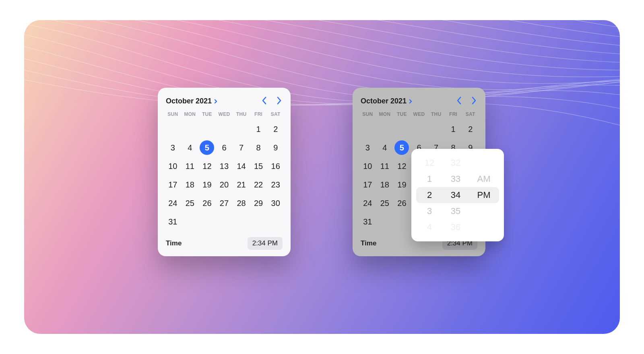  What do you see at coordinates (458, 195) in the screenshot?
I see `time-picker-popover: 12 1 2 3 4 32 33 34 35 36 AM PM` at bounding box center [458, 195].